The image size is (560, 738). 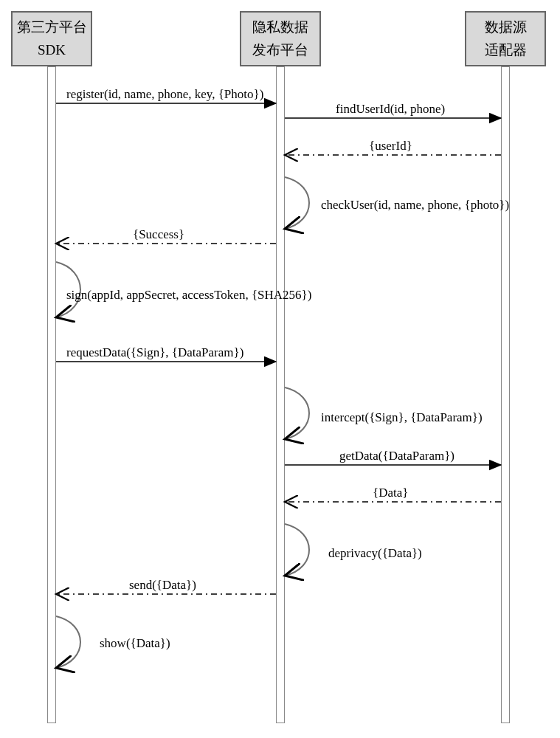 I want to click on participant-label: 适配器, so click(x=506, y=50).